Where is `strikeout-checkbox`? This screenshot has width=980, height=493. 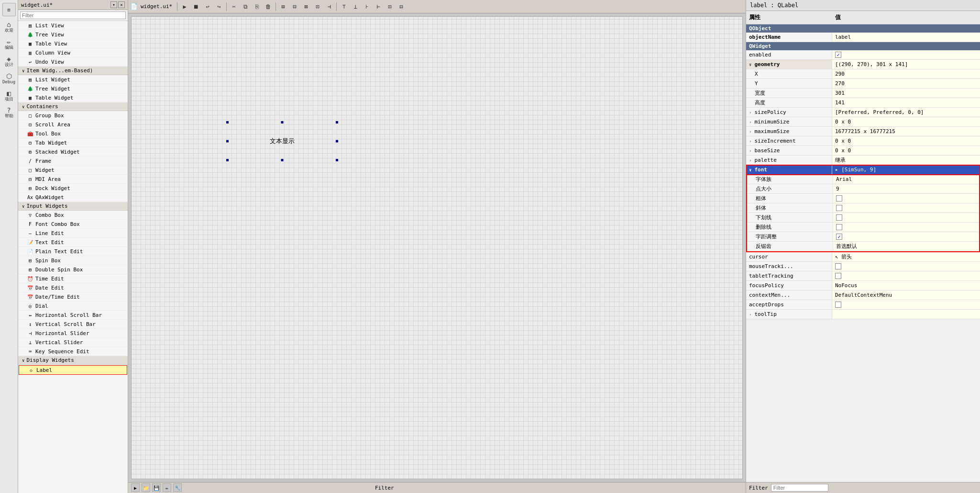 strikeout-checkbox is located at coordinates (839, 227).